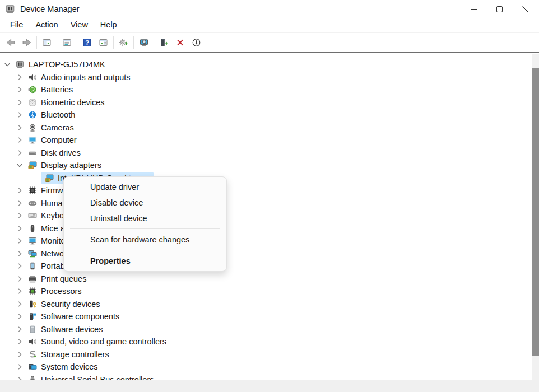  What do you see at coordinates (32, 153) in the screenshot?
I see `disk-icon` at bounding box center [32, 153].